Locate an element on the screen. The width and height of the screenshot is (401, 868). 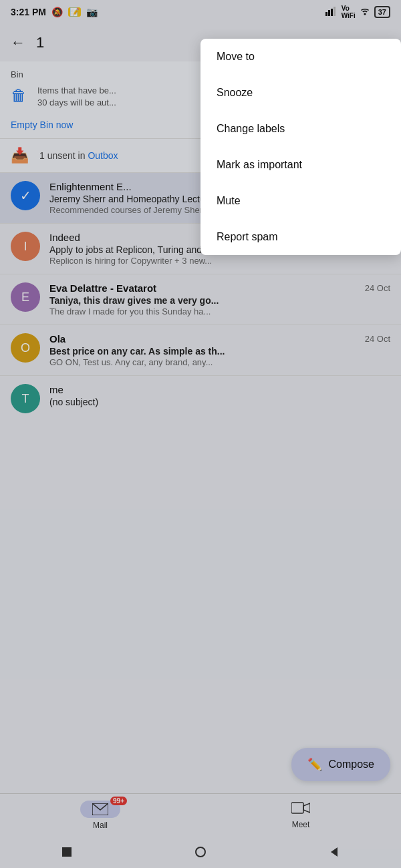
menu-item-snooze: Snooze is located at coordinates (301, 93).